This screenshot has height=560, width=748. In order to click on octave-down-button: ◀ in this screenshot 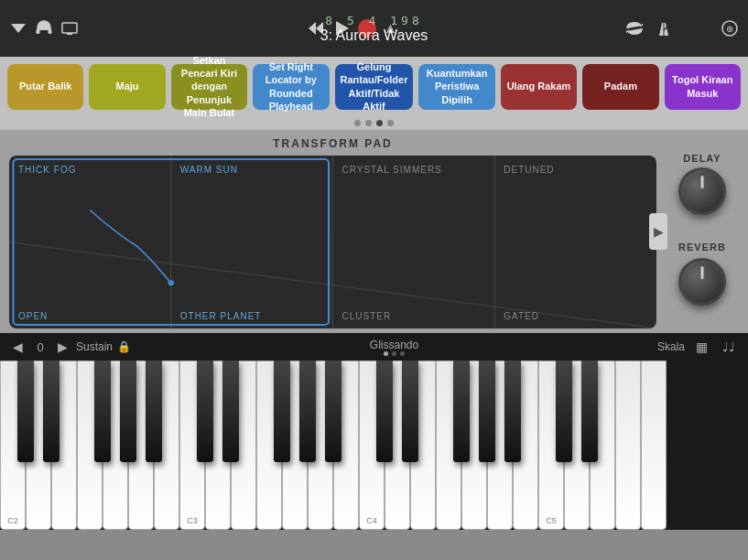, I will do `click(18, 347)`.